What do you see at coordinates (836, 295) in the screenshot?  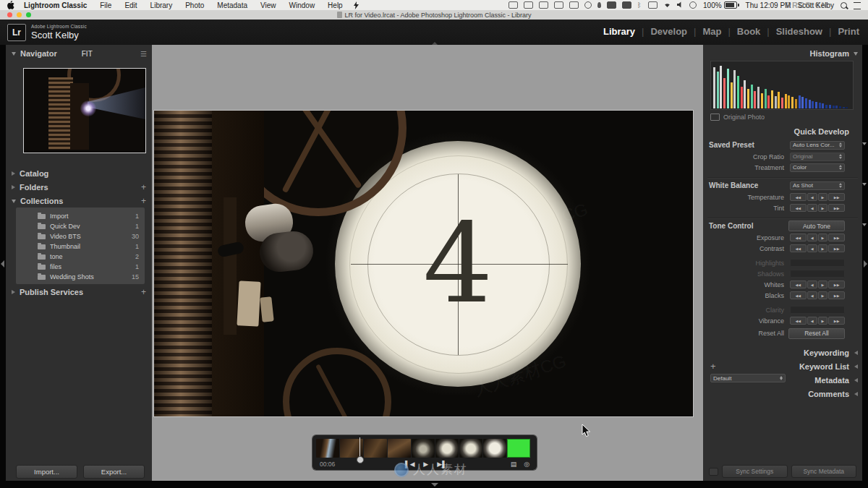 I see `blacks-increase-large-button: ▶▶` at bounding box center [836, 295].